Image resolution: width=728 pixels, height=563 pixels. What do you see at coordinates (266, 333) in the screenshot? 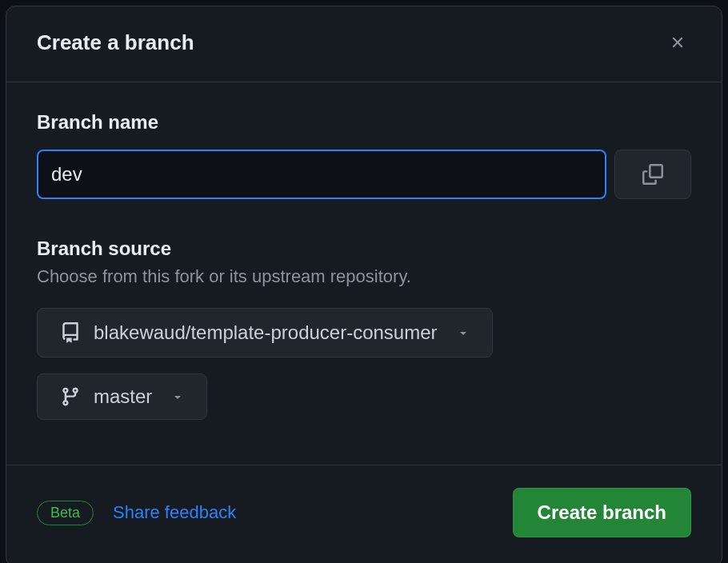
I see `repository-name: blakewaud/template-producer-consumer` at bounding box center [266, 333].